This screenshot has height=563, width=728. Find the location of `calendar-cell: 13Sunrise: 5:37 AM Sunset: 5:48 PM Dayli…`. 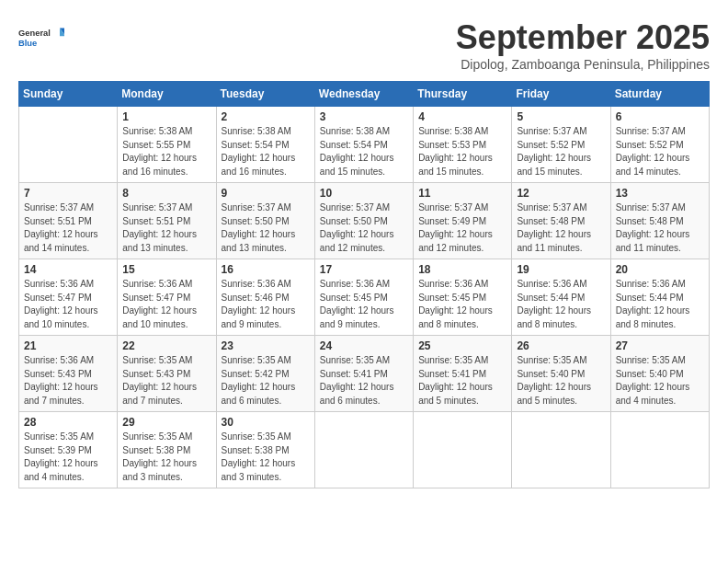

calendar-cell: 13Sunrise: 5:37 AM Sunset: 5:48 PM Dayli… is located at coordinates (660, 221).